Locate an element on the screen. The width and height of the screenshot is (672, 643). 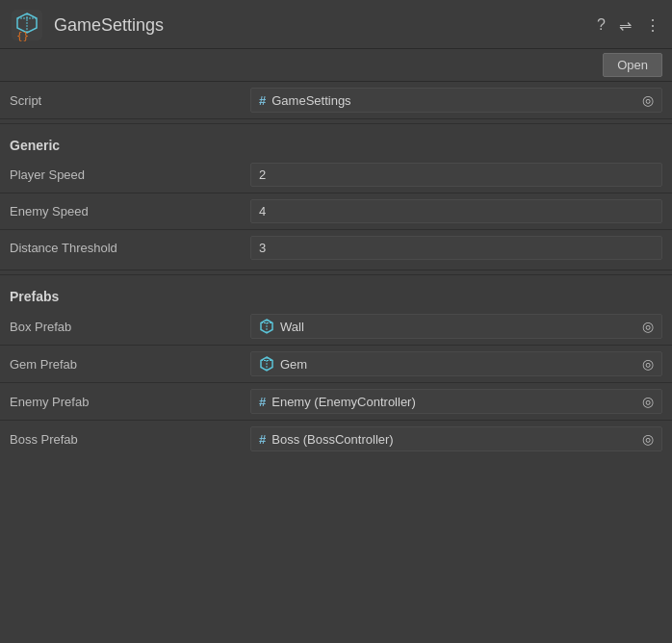
enemy-speed-input is located at coordinates (456, 212).